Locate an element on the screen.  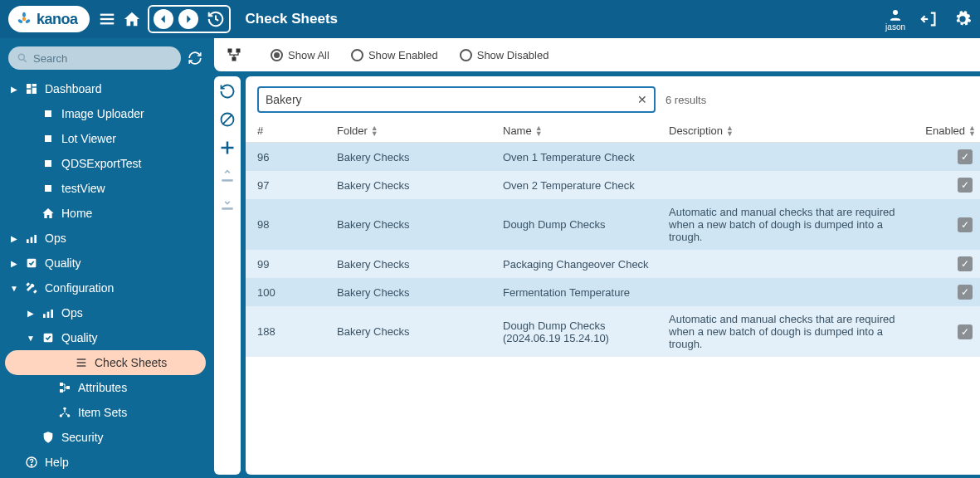
logo-icon is located at coordinates (24, 19).